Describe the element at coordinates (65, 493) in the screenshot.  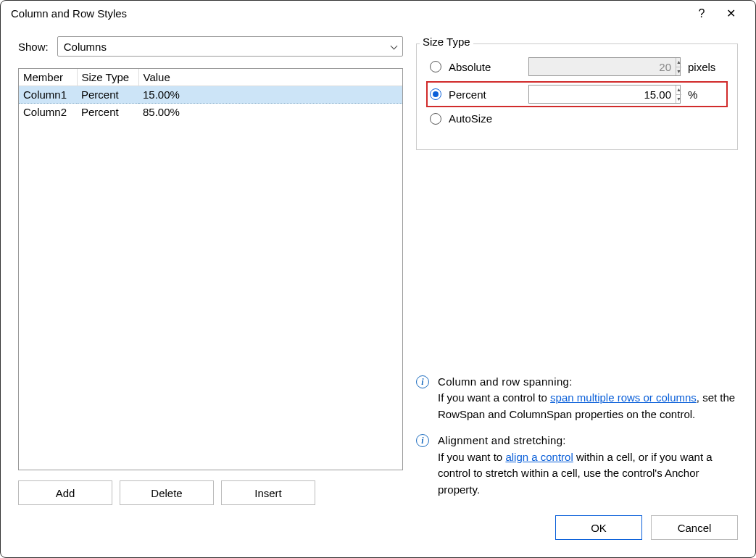
I see `add-button: Add` at that location.